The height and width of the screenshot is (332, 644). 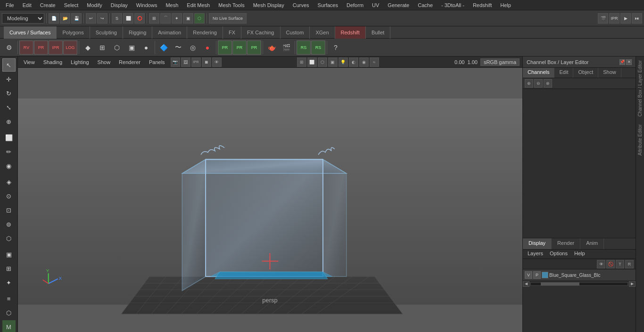 What do you see at coordinates (29, 62) in the screenshot?
I see `vp-menu-view: View` at bounding box center [29, 62].